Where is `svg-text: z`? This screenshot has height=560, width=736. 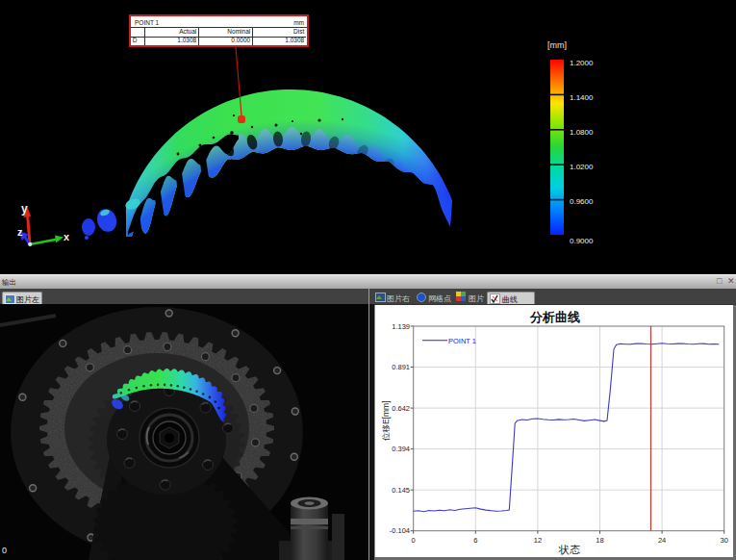
svg-text: z is located at coordinates (20, 232).